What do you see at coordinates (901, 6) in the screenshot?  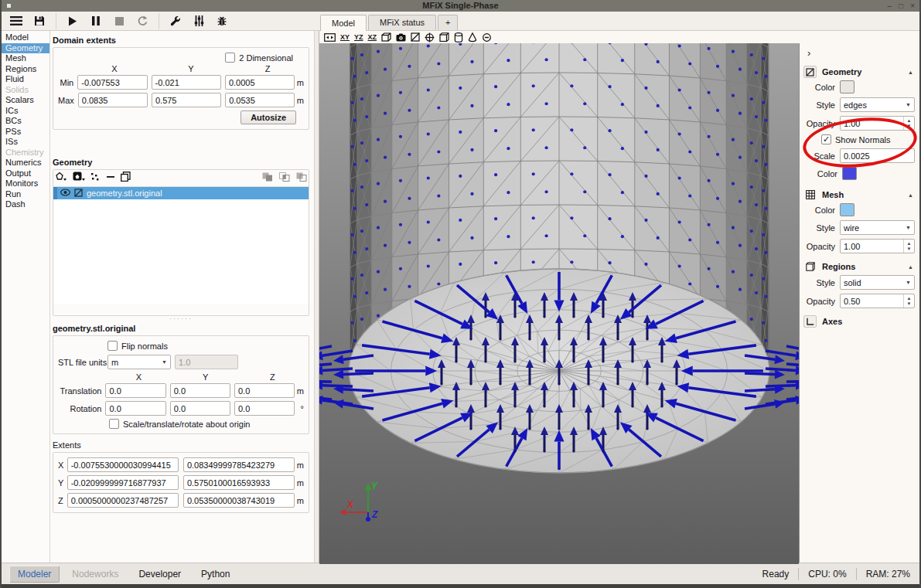 I see `maximize-button: □` at bounding box center [901, 6].